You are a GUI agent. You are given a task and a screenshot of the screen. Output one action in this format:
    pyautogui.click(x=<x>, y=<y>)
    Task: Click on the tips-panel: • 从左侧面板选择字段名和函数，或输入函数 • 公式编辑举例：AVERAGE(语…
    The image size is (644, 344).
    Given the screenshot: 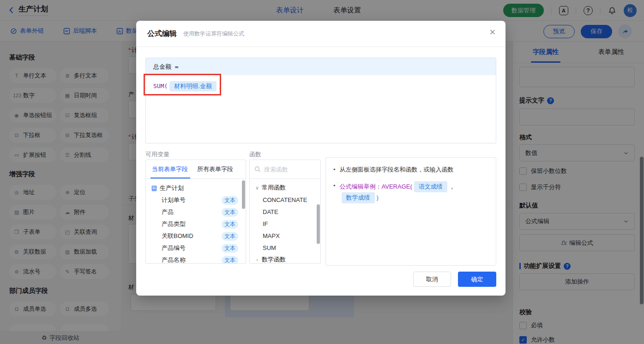 What is the action you would take?
    pyautogui.click(x=411, y=211)
    